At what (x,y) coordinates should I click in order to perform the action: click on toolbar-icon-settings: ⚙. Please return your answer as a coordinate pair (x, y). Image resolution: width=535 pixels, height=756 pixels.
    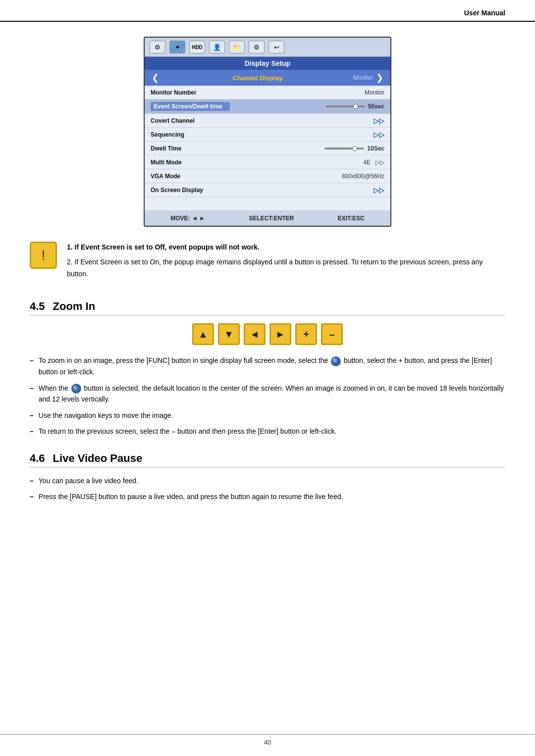
    Looking at the image, I should click on (158, 47).